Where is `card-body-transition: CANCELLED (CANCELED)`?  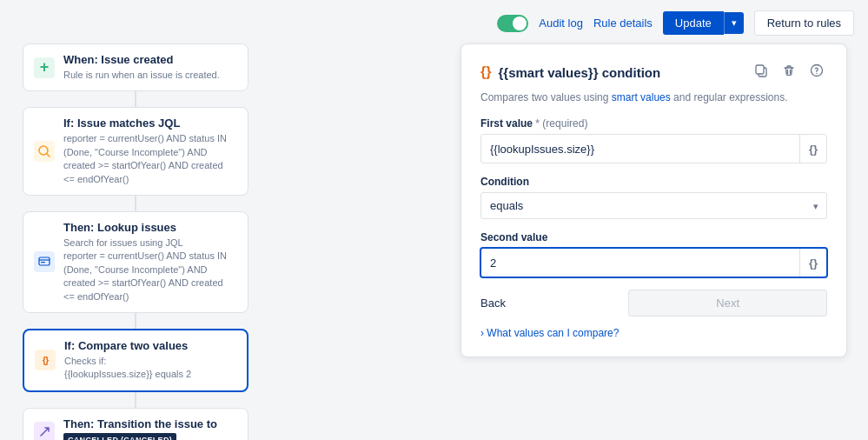 card-body-transition: CANCELLED (CANCELED) is located at coordinates (149, 437).